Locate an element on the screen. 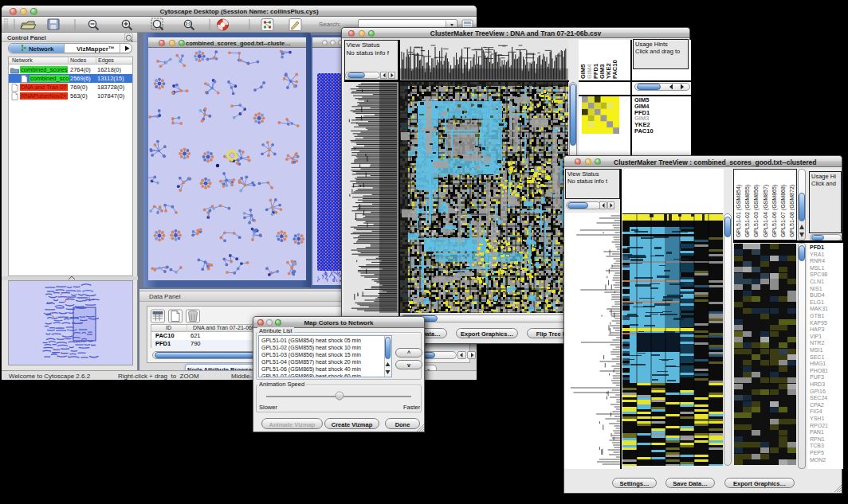 The height and width of the screenshot is (504, 848). svg-text: NTR2 is located at coordinates (817, 342).